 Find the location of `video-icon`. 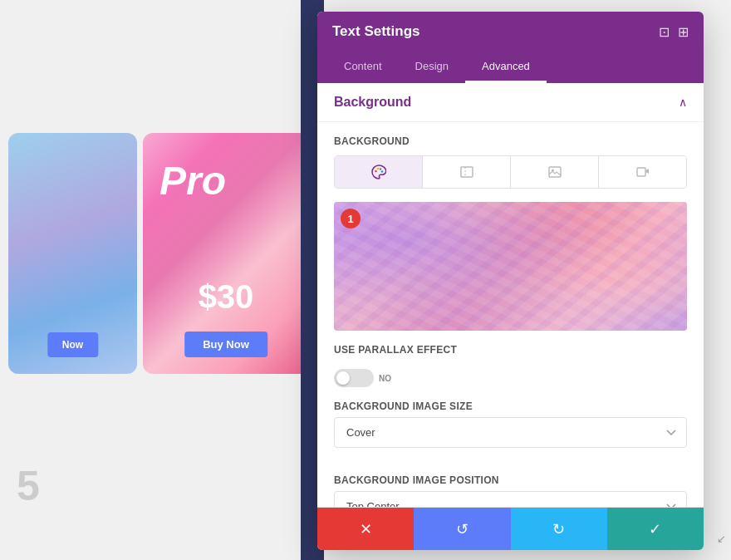

video-icon is located at coordinates (643, 172).